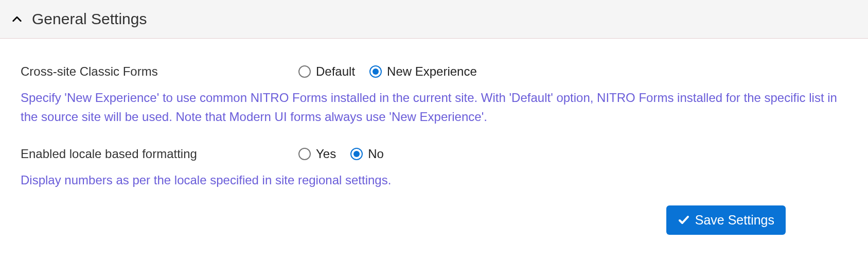  I want to click on radio-cross-site-default: Default, so click(327, 72).